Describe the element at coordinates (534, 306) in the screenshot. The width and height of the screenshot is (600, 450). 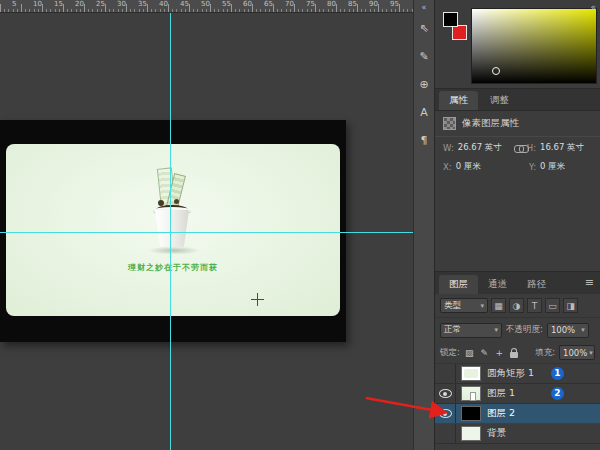
I see `filter-type-layers-icon: T` at that location.